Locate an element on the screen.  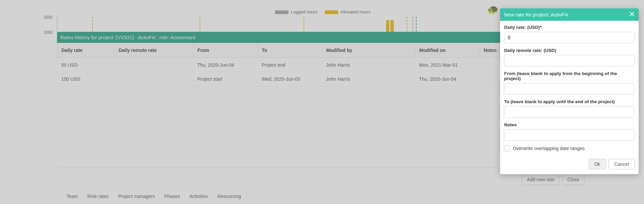
notes-input is located at coordinates (570, 135).